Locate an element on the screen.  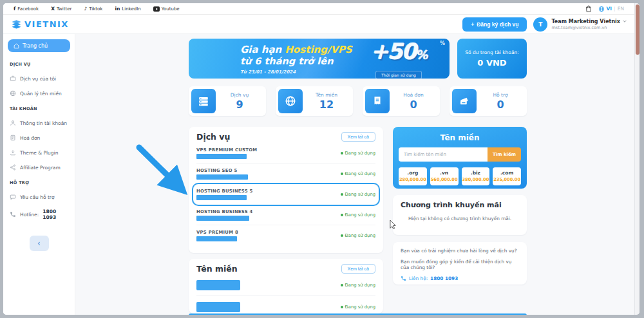
support-chat-icon is located at coordinates (13, 197).